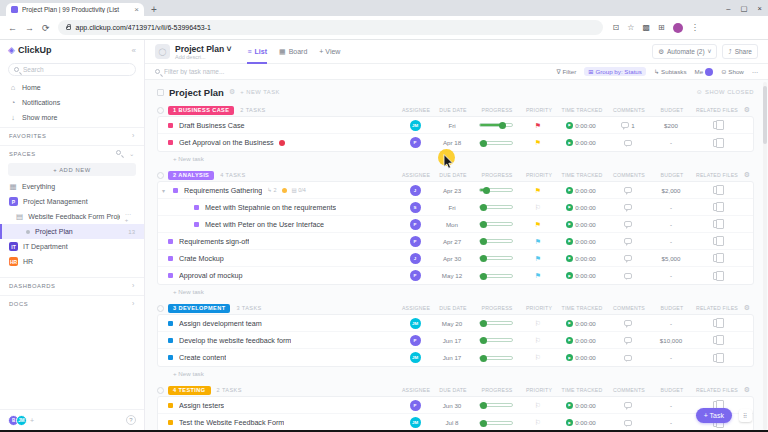  I want to click on new-task-button: + New task, so click(464, 292).